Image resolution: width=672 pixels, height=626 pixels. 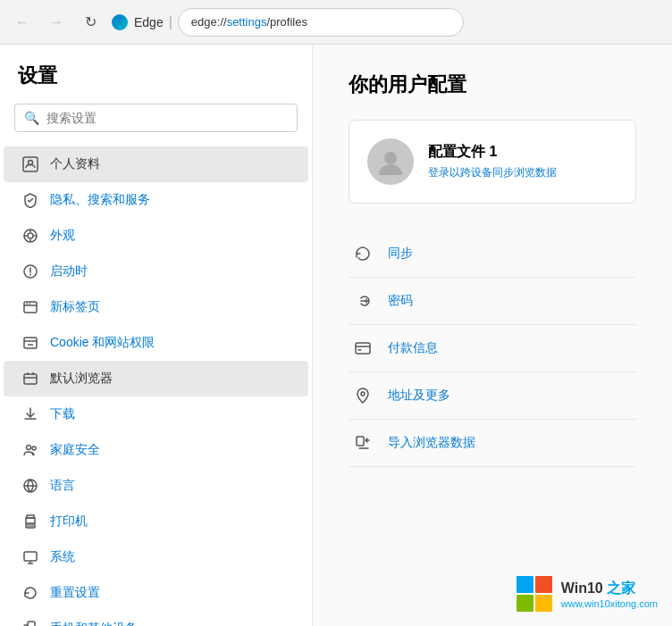 I want to click on password-label: 密码, so click(x=400, y=301).